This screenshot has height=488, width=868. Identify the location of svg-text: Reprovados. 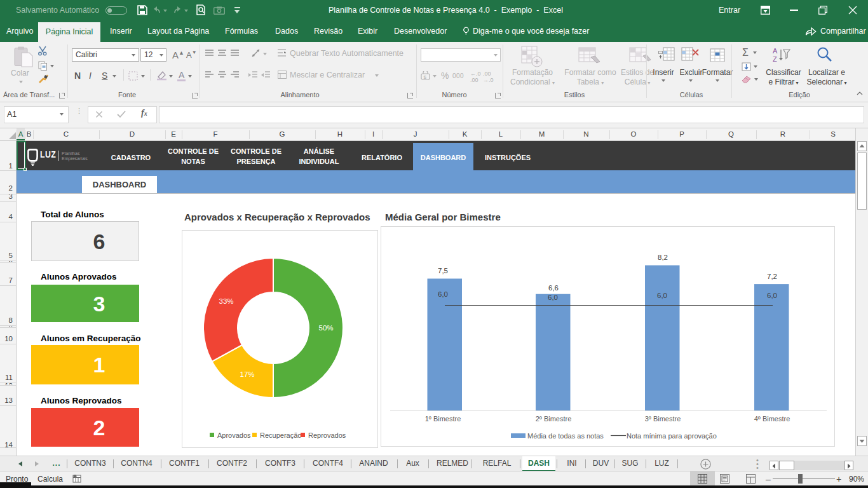
(327, 435).